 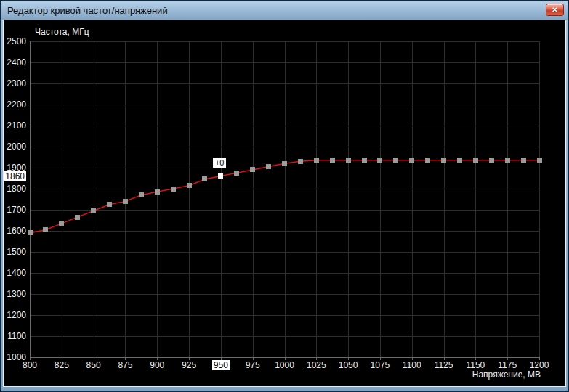 What do you see at coordinates (15, 62) in the screenshot?
I see `y-axis-tick-label: 2400` at bounding box center [15, 62].